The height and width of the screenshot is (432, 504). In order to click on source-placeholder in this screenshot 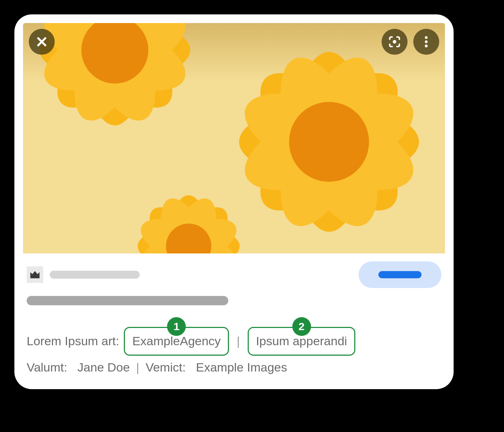, I will do `click(95, 275)`.